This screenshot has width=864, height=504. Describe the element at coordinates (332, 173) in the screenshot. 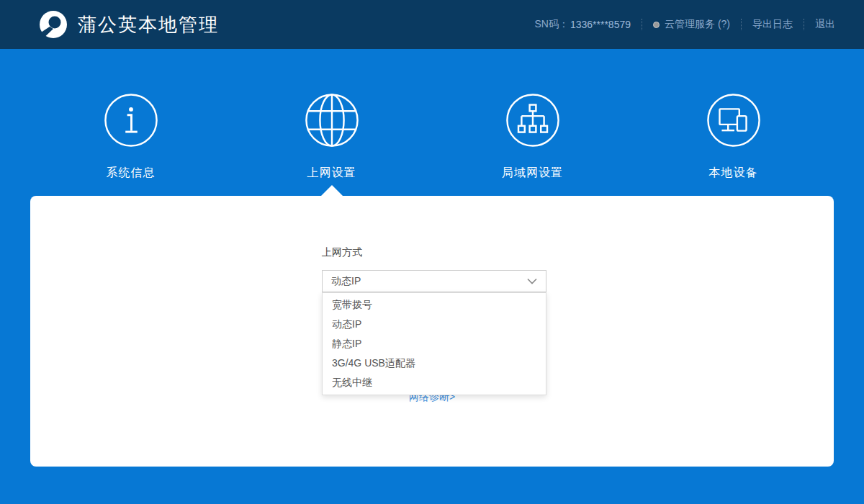

I see `nav-label: 上网设置` at that location.